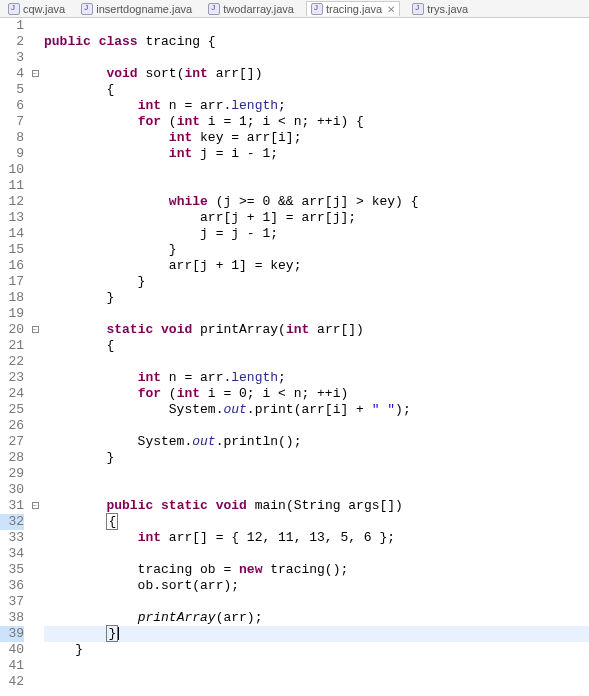 Image resolution: width=589 pixels, height=696 pixels. Describe the element at coordinates (12, 234) in the screenshot. I see `line-number: 14` at that location.